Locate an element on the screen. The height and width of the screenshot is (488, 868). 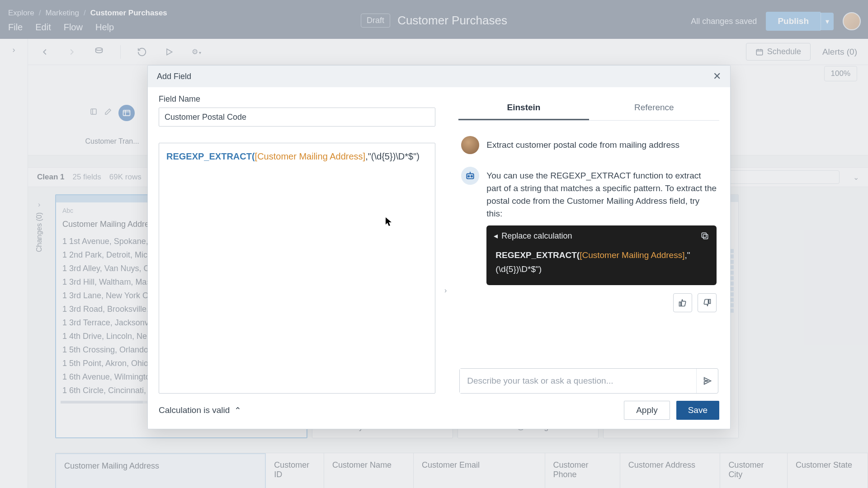
publish-button: Publish is located at coordinates (793, 21).